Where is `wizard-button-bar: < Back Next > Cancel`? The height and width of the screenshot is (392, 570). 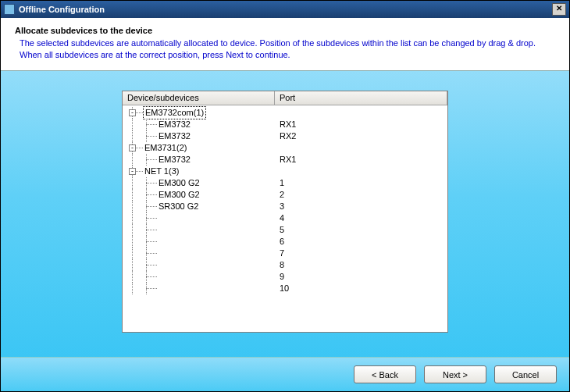 wizard-button-bar: < Back Next > Cancel is located at coordinates (285, 374).